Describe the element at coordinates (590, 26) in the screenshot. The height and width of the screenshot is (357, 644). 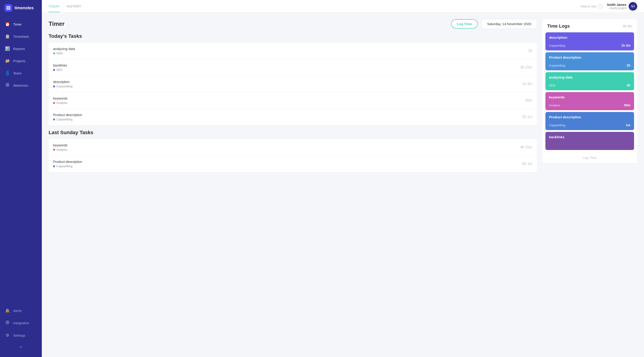
I see `time-logs-header: Time Logs 9h 9m` at that location.